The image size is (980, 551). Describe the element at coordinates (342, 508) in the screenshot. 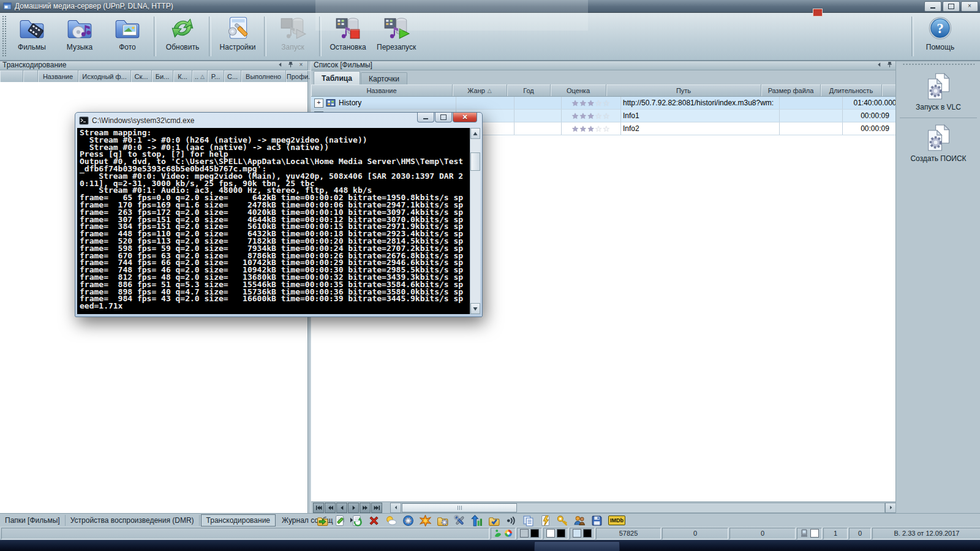

I see `nav-prev-button` at that location.